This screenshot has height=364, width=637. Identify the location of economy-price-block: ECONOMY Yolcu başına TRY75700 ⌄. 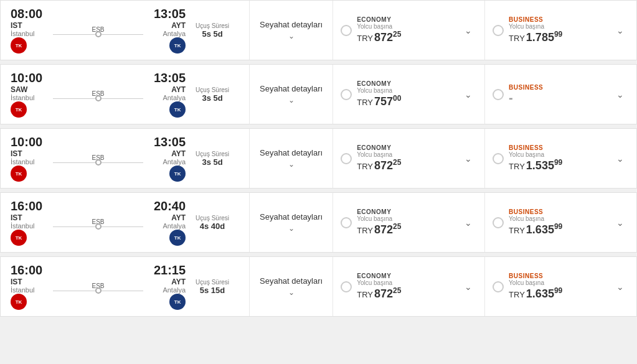
(409, 95).